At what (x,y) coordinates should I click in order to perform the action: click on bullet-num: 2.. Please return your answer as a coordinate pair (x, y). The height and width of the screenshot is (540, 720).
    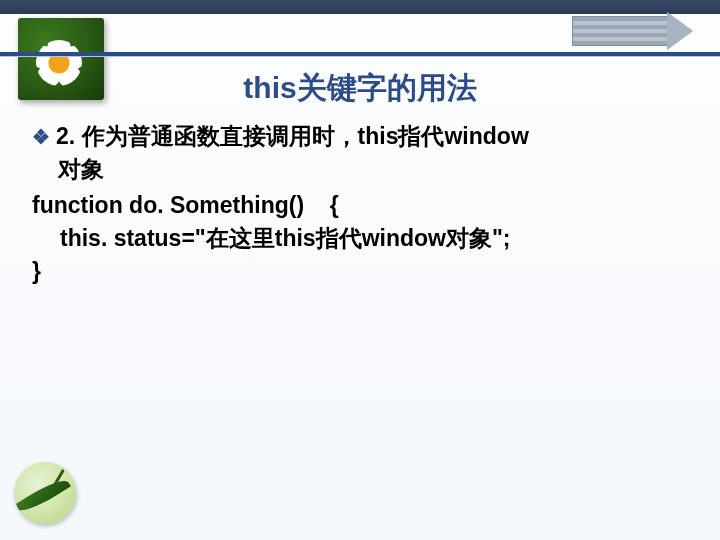
    Looking at the image, I should click on (66, 136).